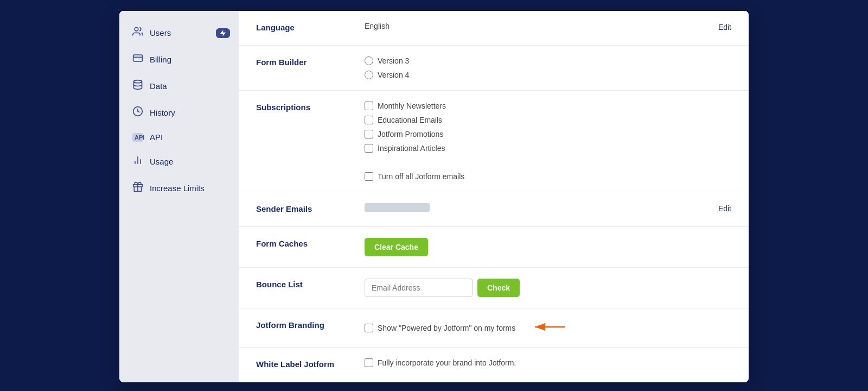 This screenshot has height=391, width=868. What do you see at coordinates (410, 120) in the screenshot?
I see `subscription-educational-label: Educational Emails` at bounding box center [410, 120].